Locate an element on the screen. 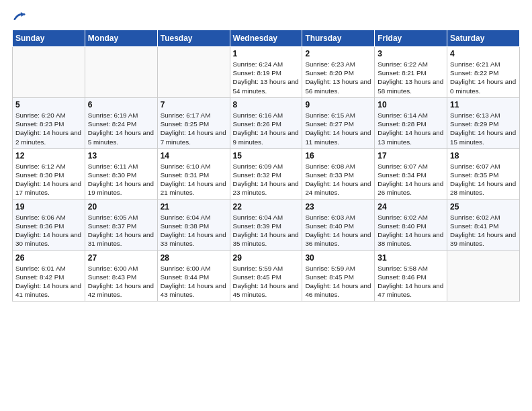 The width and height of the screenshot is (532, 411). sunrise-text: Sunrise: 6:21 AM is located at coordinates (476, 64).